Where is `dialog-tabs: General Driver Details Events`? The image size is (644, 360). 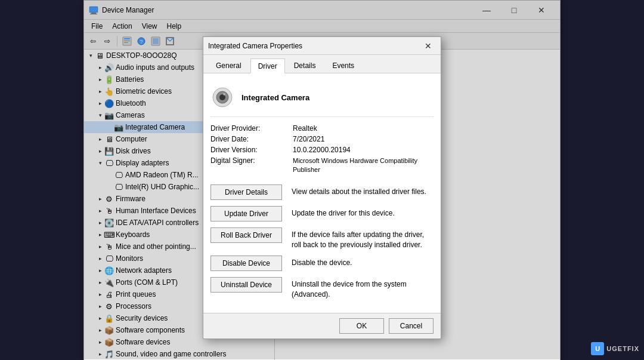 dialog-tabs: General Driver Details Events is located at coordinates (322, 64).